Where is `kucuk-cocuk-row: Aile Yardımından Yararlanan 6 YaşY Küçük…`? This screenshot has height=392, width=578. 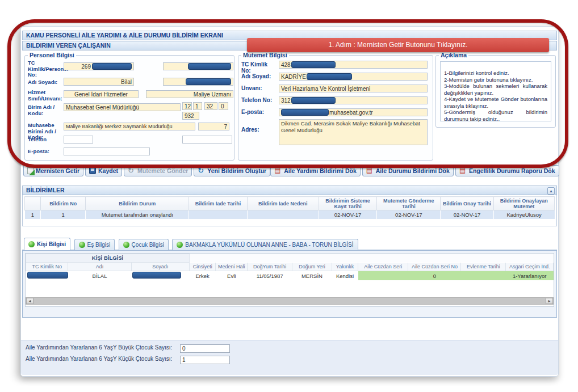 kucuk-cocuk-row: Aile Yardımından Yararlanan 6 YaşY Küçük… is located at coordinates (290, 360).